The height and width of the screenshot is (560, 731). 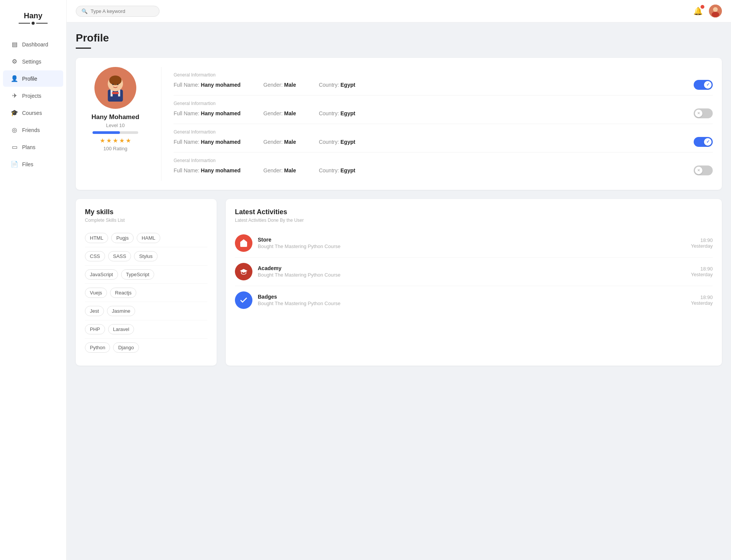 I want to click on academy-time: 18:90 Yesterday, so click(x=702, y=272).